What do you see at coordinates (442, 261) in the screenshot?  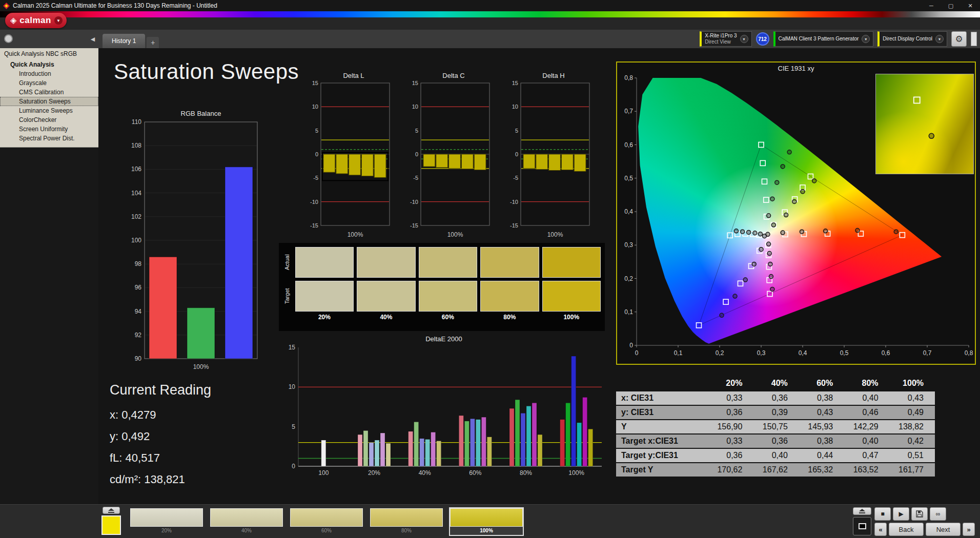 I see `swatch-row-actual: Actual` at bounding box center [442, 261].